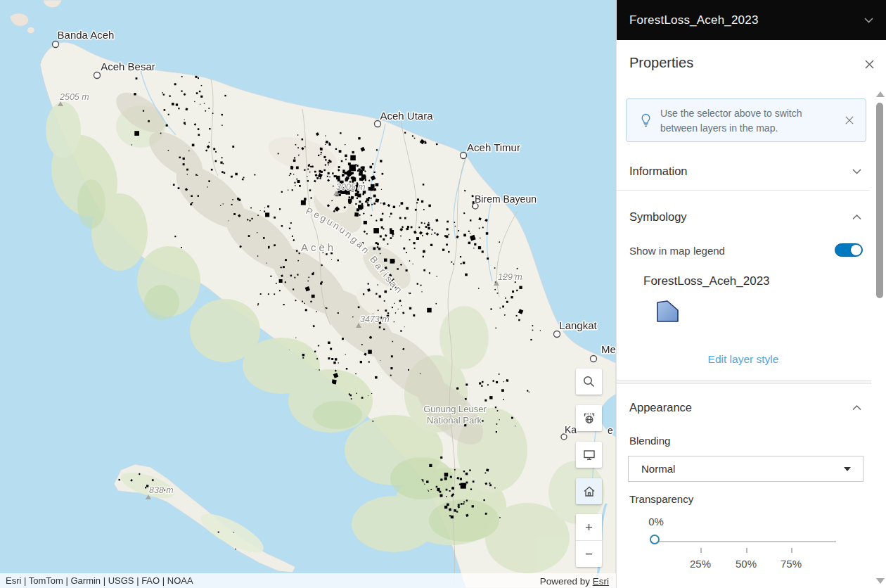 The image size is (886, 588). What do you see at coordinates (751, 20) in the screenshot?
I see `layer-selector: ForestLoss_Aceh_2023` at bounding box center [751, 20].